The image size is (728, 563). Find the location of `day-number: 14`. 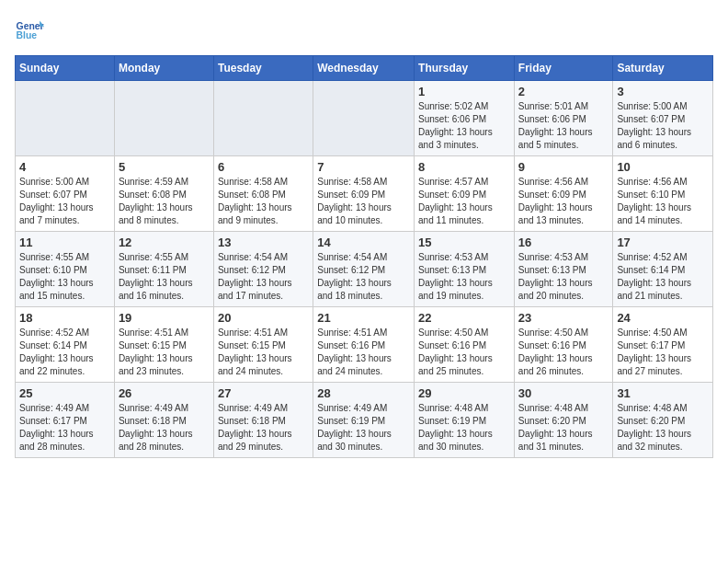

day-number: 14 is located at coordinates (364, 243).